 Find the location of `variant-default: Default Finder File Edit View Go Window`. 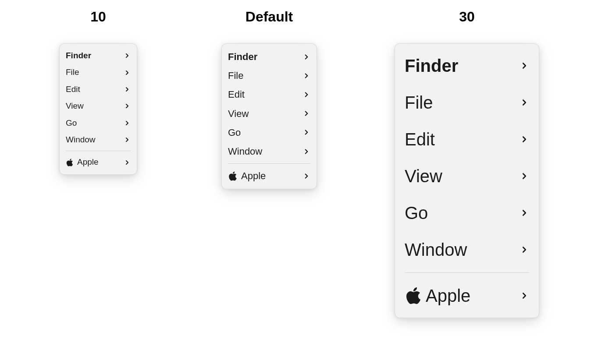

variant-default: Default Finder File Edit View Go Window is located at coordinates (269, 99).